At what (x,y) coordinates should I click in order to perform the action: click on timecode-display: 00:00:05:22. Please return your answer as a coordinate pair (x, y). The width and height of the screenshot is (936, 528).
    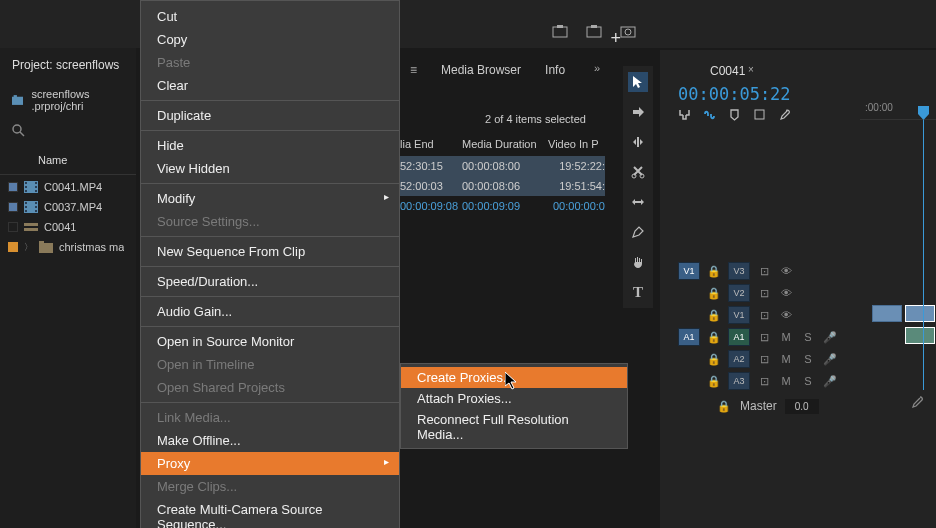
    Looking at the image, I should click on (734, 94).